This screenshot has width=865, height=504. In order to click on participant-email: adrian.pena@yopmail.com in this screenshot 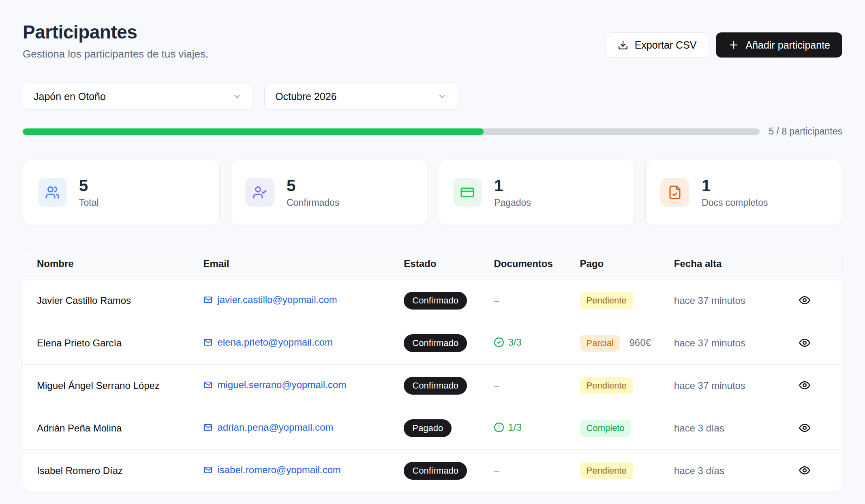, I will do `click(275, 427)`.